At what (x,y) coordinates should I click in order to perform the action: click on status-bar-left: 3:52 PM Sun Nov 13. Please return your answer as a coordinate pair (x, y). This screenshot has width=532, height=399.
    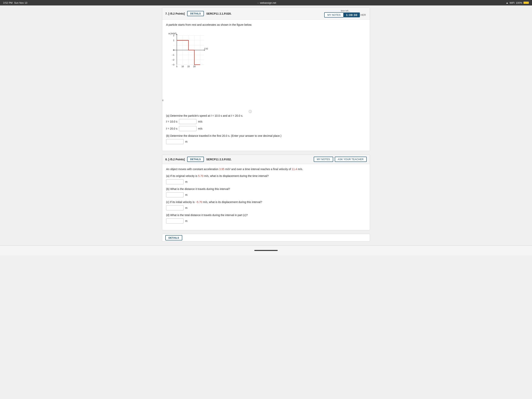
    Looking at the image, I should click on (15, 3).